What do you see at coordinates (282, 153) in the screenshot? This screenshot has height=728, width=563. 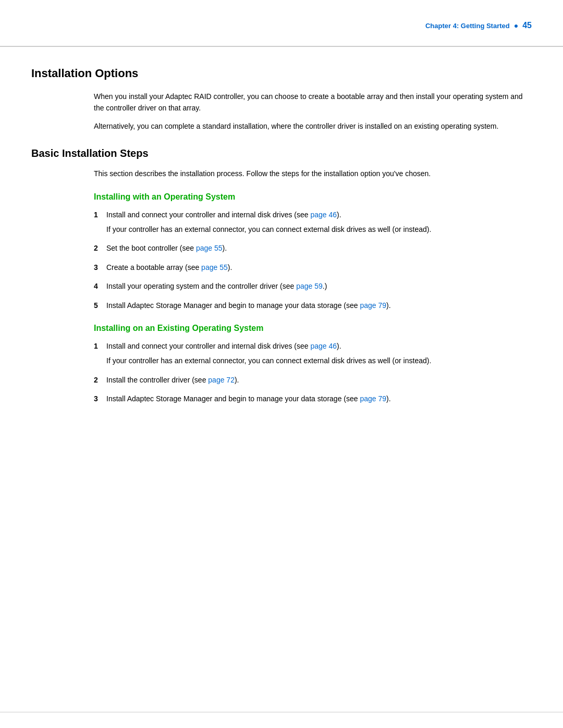 I see `basic-installation-title: Basic Installation Steps` at bounding box center [282, 153].